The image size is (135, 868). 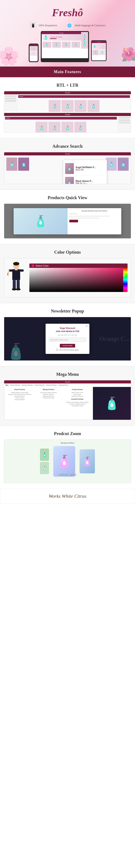 What do you see at coordinates (68, 461) in the screenshot?
I see `product-zoom-demo: Nirvane Perfum 🧴 🧴 🧴 🧴 cosmetic spray` at bounding box center [68, 461].